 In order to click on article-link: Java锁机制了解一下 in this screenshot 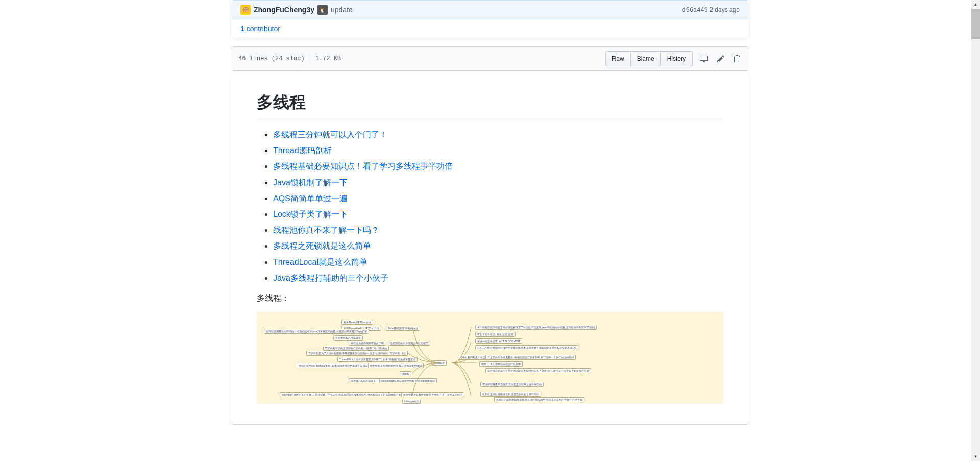, I will do `click(310, 183)`.